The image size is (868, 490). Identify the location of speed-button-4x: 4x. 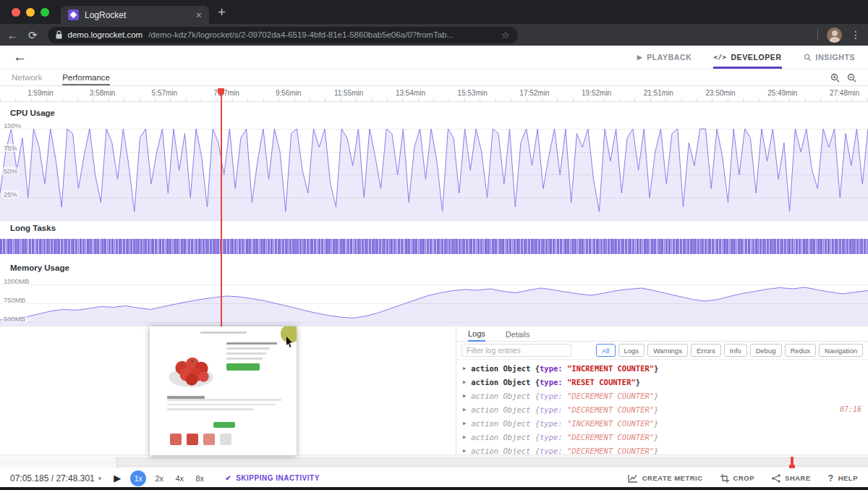
(179, 478).